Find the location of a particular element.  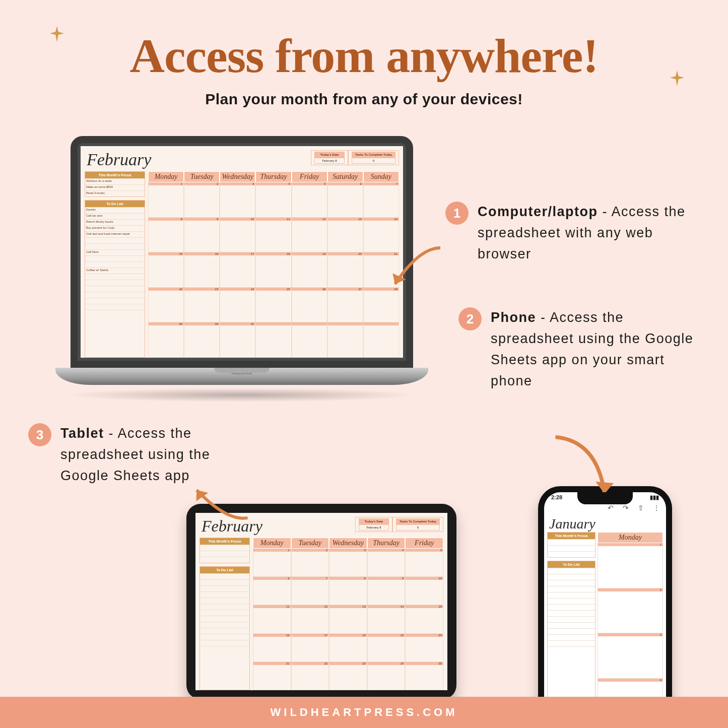

tablet-planner: February Today's Date February 8 Tasks T… is located at coordinates (321, 602).